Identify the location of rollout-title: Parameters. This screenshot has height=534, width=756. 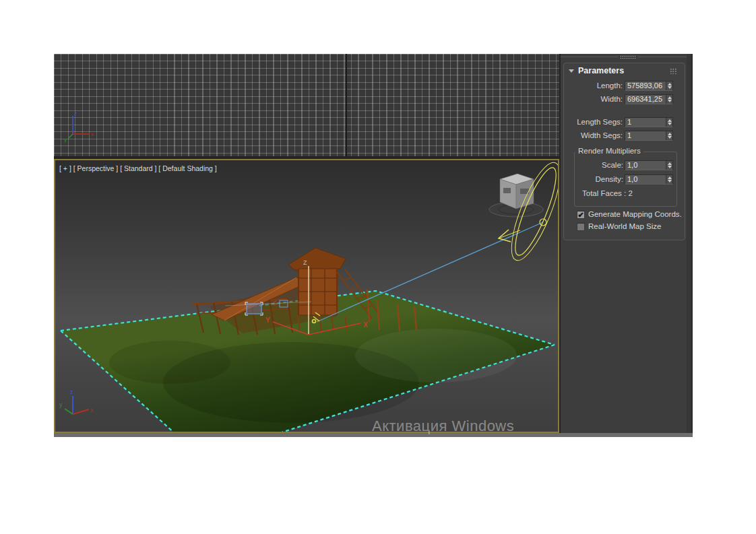
(601, 71).